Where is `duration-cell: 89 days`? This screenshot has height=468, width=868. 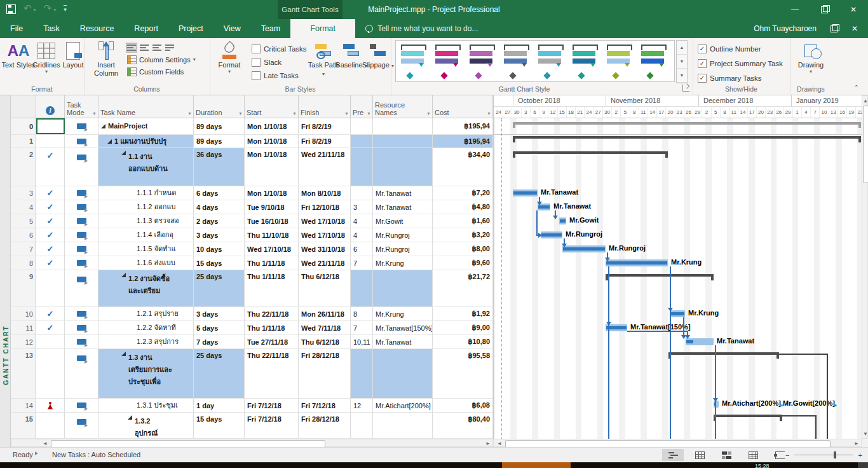 duration-cell: 89 days is located at coordinates (219, 126).